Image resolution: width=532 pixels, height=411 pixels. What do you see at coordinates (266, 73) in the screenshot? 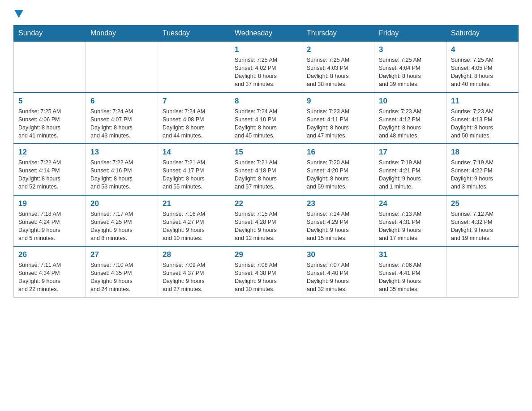
I see `day-info: Sunrise: 7:25 AM Sunset: 4:02 PM Dayligh…` at bounding box center [266, 73].